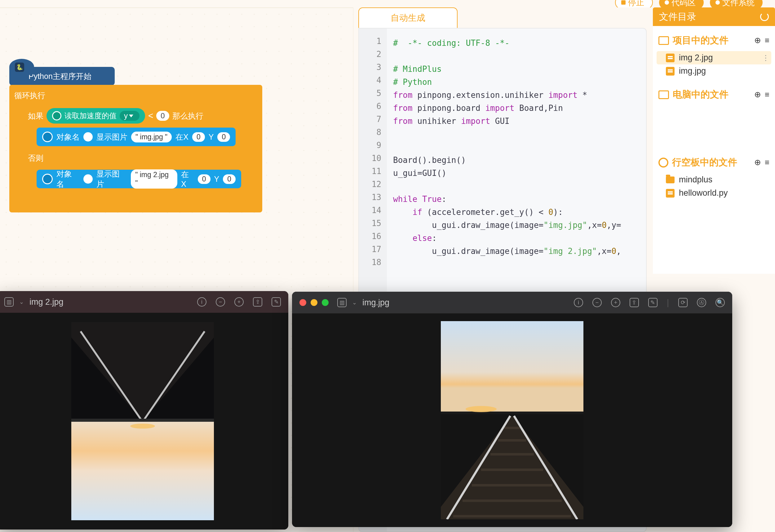  I want to click on rotate-icon: ⟳, so click(683, 303).